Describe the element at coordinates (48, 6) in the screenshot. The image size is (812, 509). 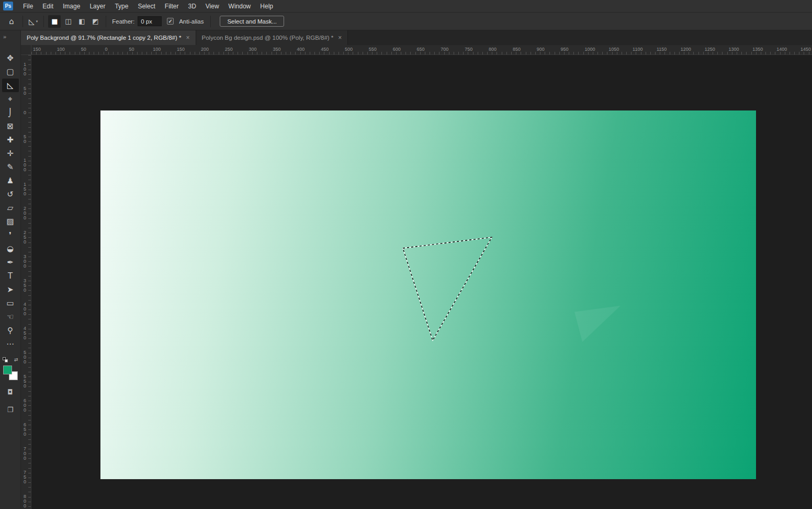
I see `menu-item: Edit` at that location.